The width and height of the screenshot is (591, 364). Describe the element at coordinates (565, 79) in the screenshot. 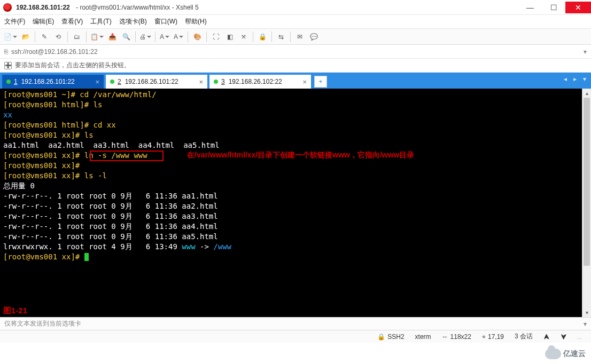

I see `tab-scroll-left-icon: ◂` at that location.